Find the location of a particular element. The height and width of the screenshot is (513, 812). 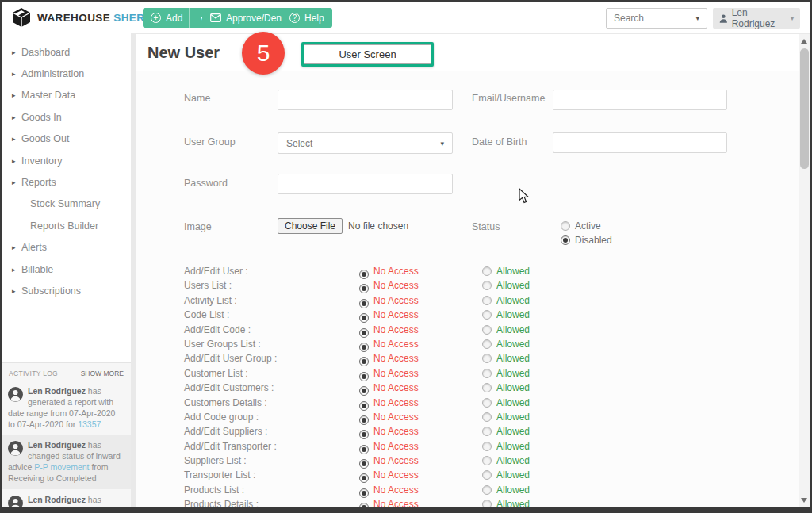

sidebar-item-goods-in: ▸Goods In is located at coordinates (67, 117).